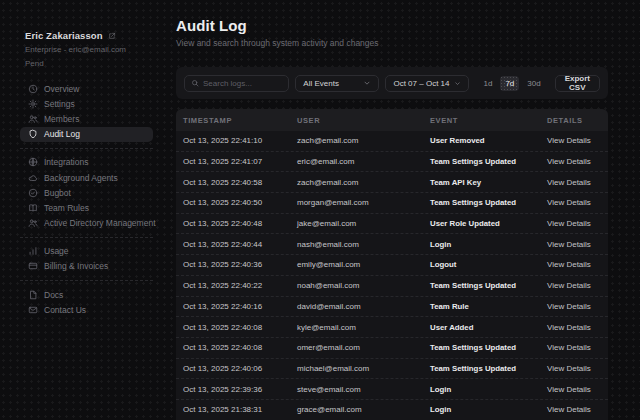 This screenshot has height=420, width=640. I want to click on range-button-7d: 7d, so click(510, 84).